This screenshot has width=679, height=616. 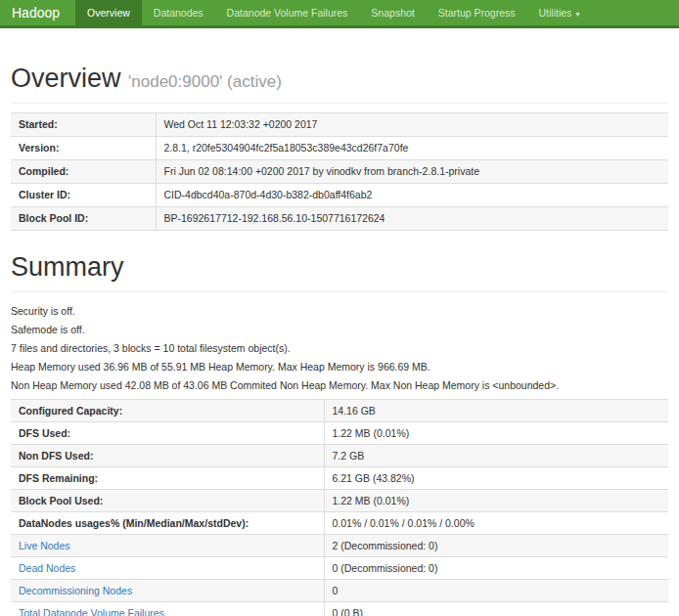 What do you see at coordinates (340, 368) in the screenshot?
I see `summary-note: Heap Memory used 36.96 MB of 55.91 MB He…` at bounding box center [340, 368].